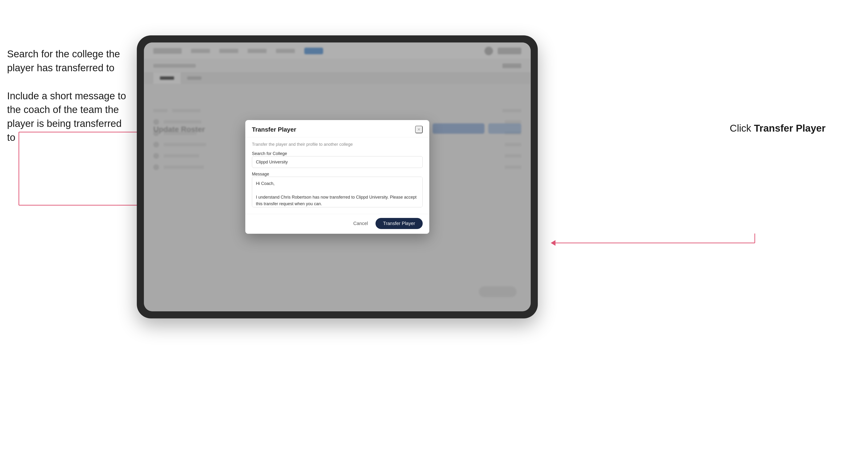 Image resolution: width=868 pixels, height=467 pixels. What do you see at coordinates (337, 162) in the screenshot?
I see `search-college-input` at bounding box center [337, 162].